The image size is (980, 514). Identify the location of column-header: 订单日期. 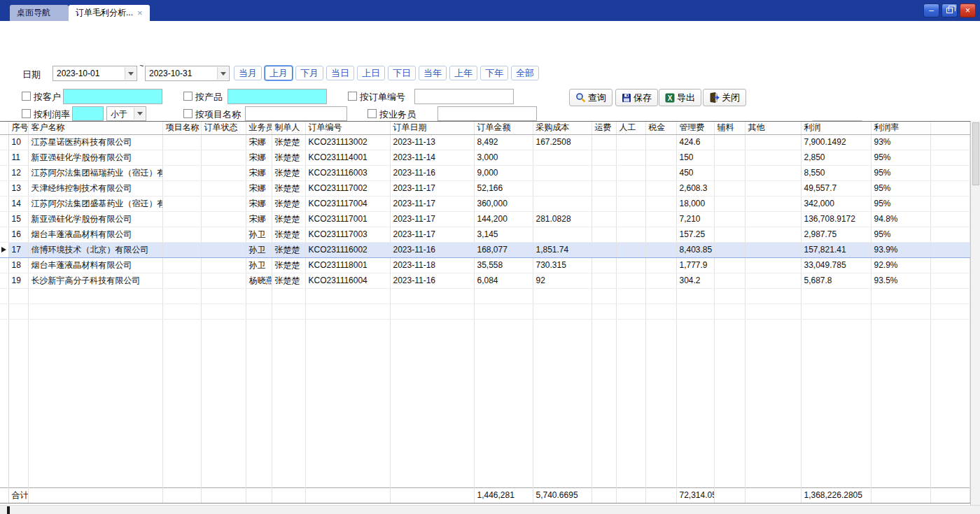
(432, 128).